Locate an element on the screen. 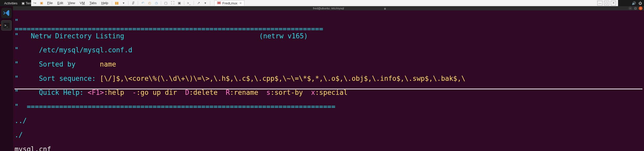  vm-tab-close-icon: × is located at coordinates (241, 3).